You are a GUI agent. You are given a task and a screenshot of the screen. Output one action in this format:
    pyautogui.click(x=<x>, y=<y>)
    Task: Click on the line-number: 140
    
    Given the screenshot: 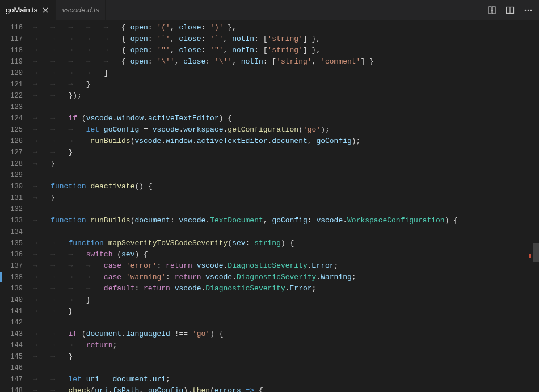 What is the action you would take?
    pyautogui.click(x=11, y=300)
    